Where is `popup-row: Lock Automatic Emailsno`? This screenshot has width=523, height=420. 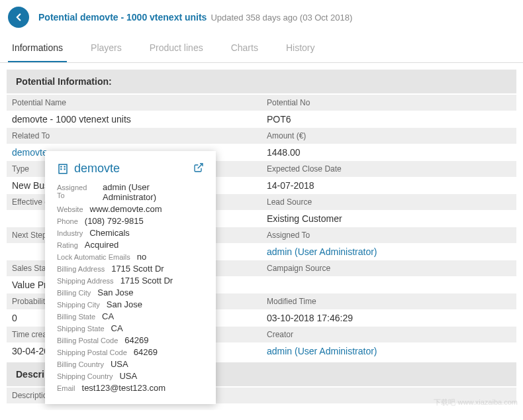
popup-row: Lock Automatic Emailsno is located at coordinates (130, 257).